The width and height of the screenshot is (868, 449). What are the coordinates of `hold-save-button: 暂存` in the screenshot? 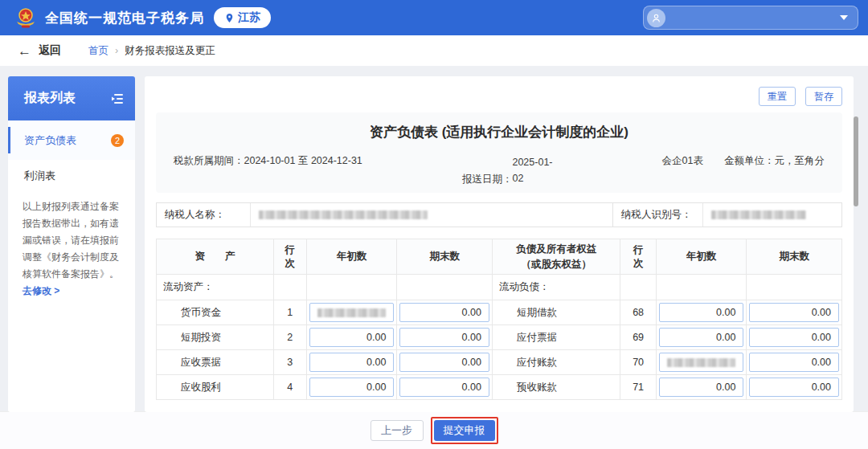 It's located at (824, 96).